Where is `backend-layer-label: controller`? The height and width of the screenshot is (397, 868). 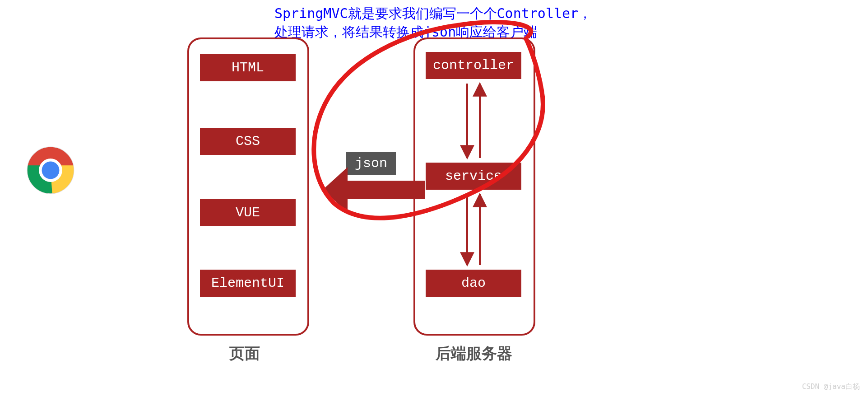
backend-layer-label: controller is located at coordinates (473, 65).